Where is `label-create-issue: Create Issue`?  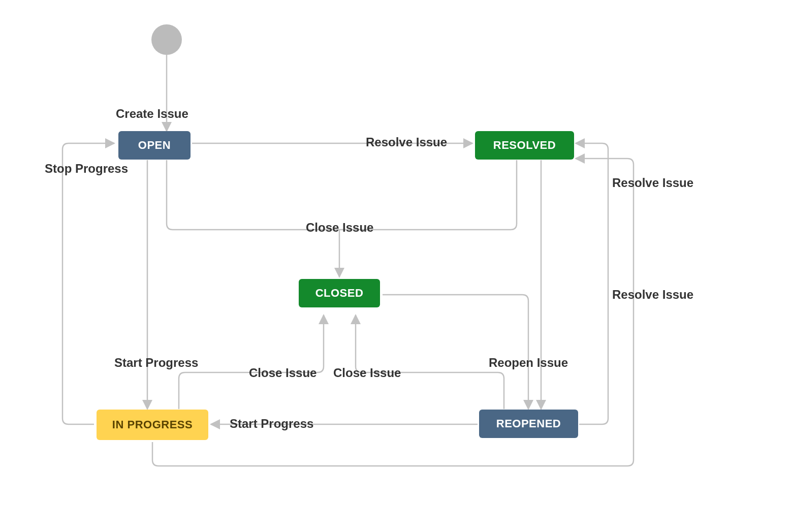 label-create-issue: Create Issue is located at coordinates (152, 114).